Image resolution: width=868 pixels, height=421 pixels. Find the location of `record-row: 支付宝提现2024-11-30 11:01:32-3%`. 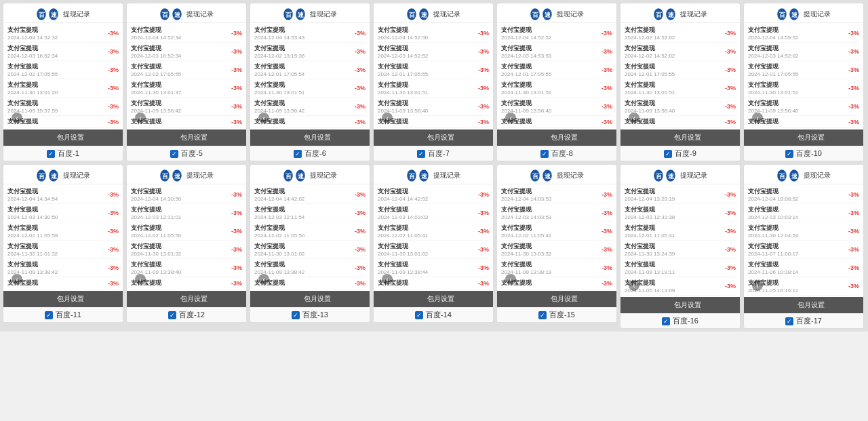

record-row: 支付宝提现2024-11-30 11:01:32-3% is located at coordinates (63, 249).